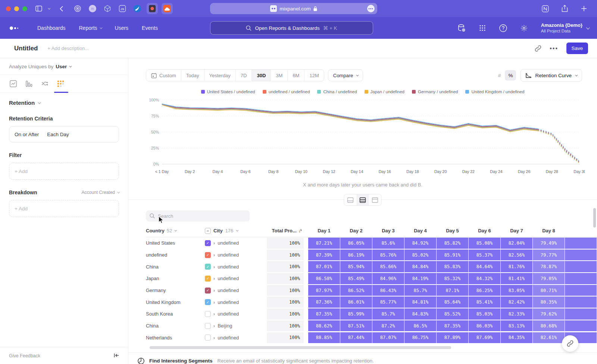  I want to click on unit-percent-toggle: %, so click(510, 75).